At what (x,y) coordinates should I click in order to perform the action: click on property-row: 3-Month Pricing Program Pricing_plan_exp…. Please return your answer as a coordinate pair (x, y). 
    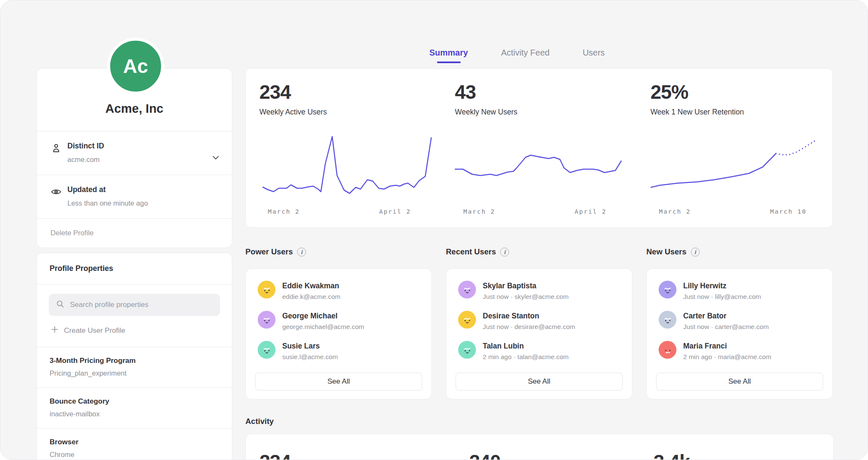
    Looking at the image, I should click on (134, 367).